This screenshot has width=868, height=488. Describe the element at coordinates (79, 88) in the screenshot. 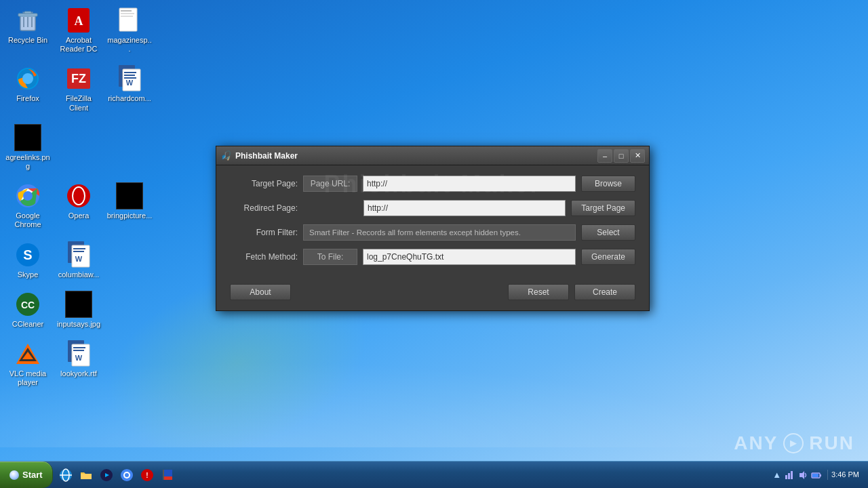

I see `desktop-icon-filezilla: FZ FileZilla Client` at that location.